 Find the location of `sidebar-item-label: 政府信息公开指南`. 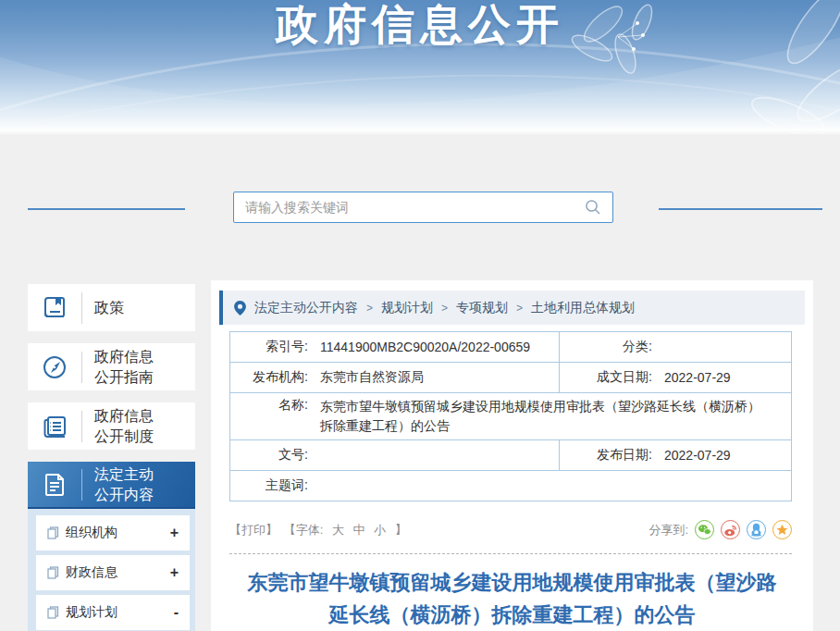

sidebar-item-label: 政府信息公开指南 is located at coordinates (125, 367).